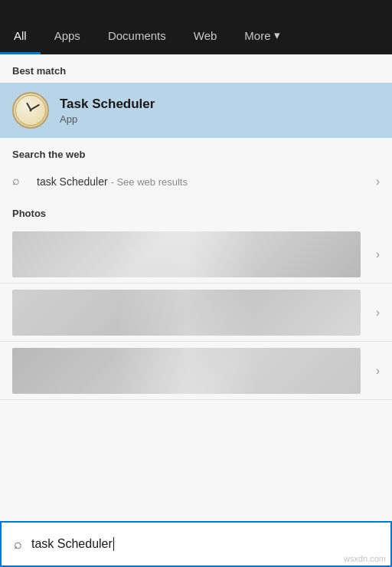 The width and height of the screenshot is (392, 567). I want to click on clock-center-dot, so click(31, 110).